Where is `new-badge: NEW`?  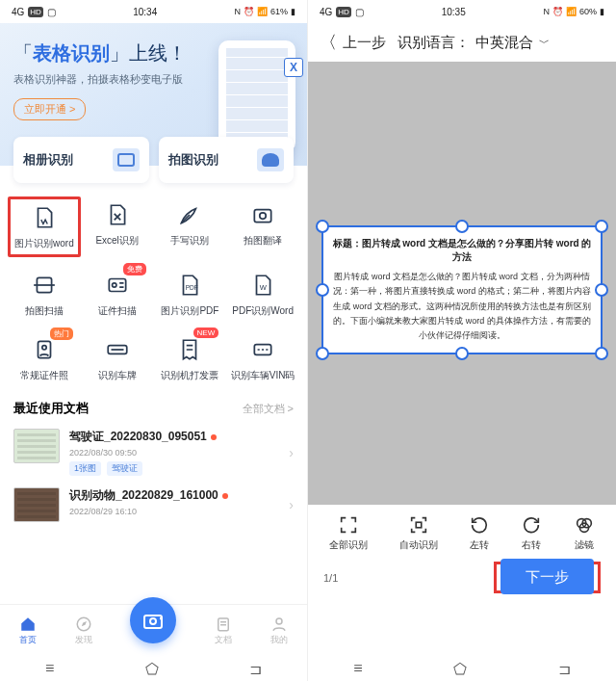
new-badge: NEW is located at coordinates (206, 333).